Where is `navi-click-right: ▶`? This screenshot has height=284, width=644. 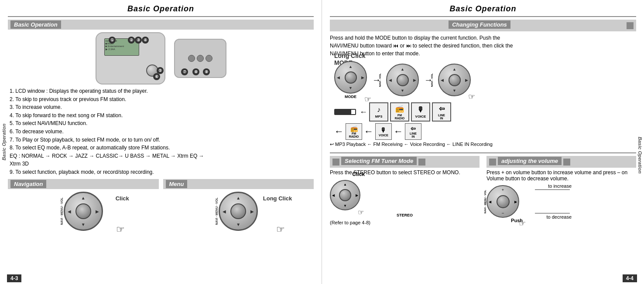
navi-click-right: ▶ is located at coordinates (467, 80).